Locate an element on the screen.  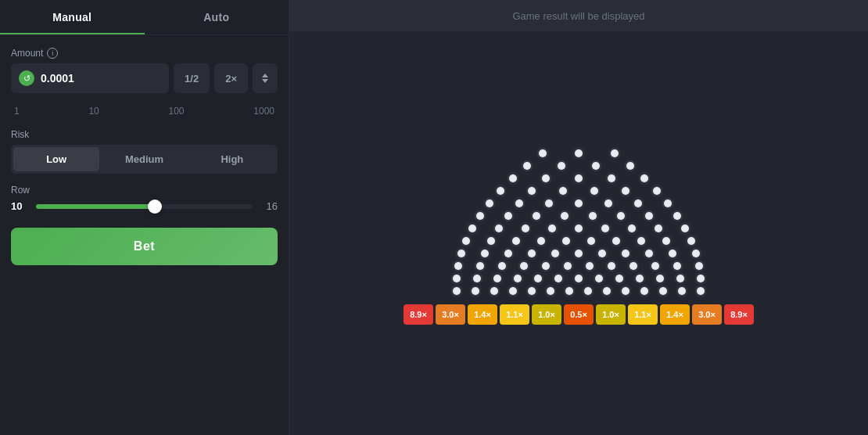
quick-10: 10 is located at coordinates (94, 111).